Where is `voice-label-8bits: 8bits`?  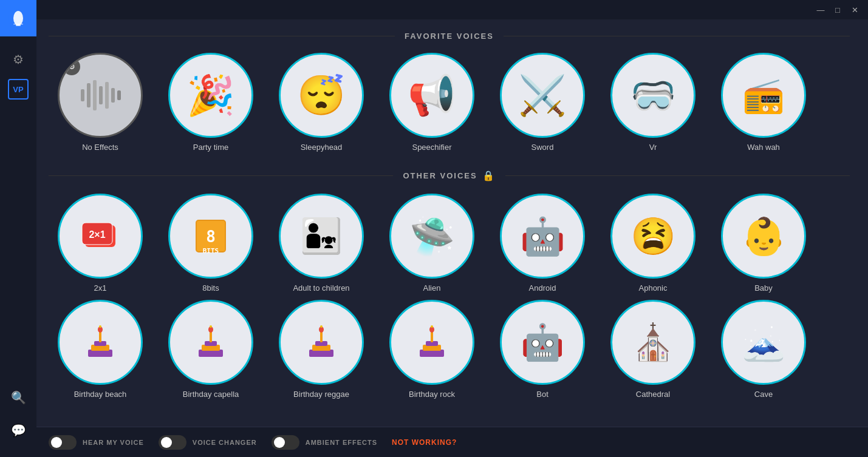
voice-label-8bits: 8bits is located at coordinates (210, 288).